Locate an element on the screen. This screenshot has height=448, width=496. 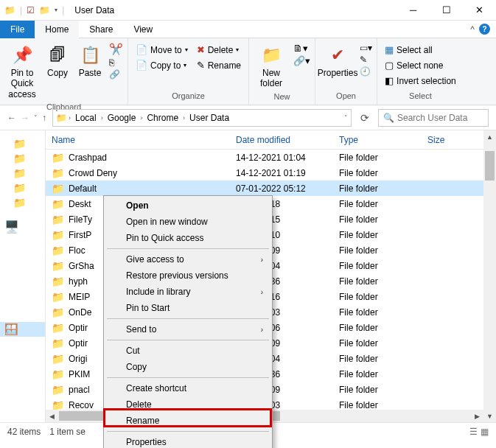
dropdown-icon: ▾ is located at coordinates (56, 10).